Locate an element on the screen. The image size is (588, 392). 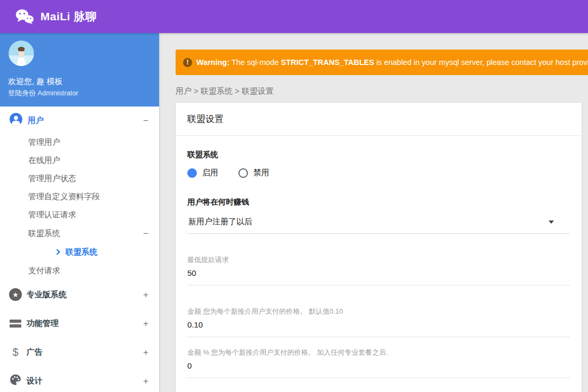
sidebar-item-manage-users: 管理用户 is located at coordinates (80, 142).